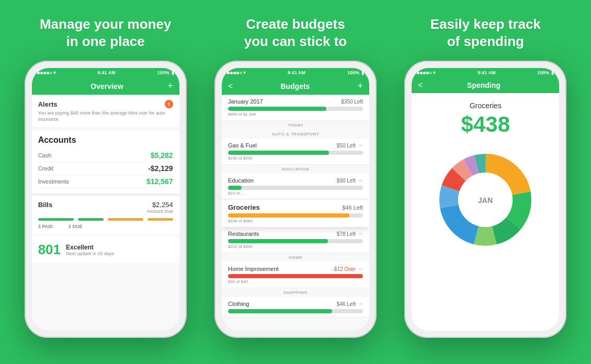  I want to click on app-header-2: < Budgets +, so click(296, 86).